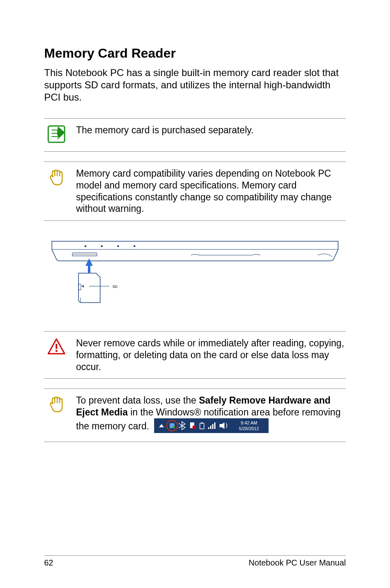 Image resolution: width=390 pixels, height=588 pixels. Describe the element at coordinates (49, 563) in the screenshot. I see `page-number: 62` at that location.